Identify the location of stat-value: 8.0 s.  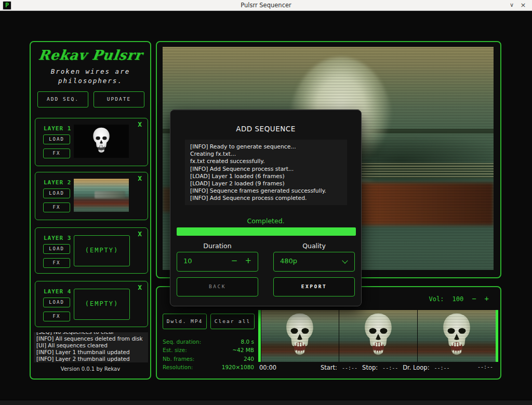
(247, 342).